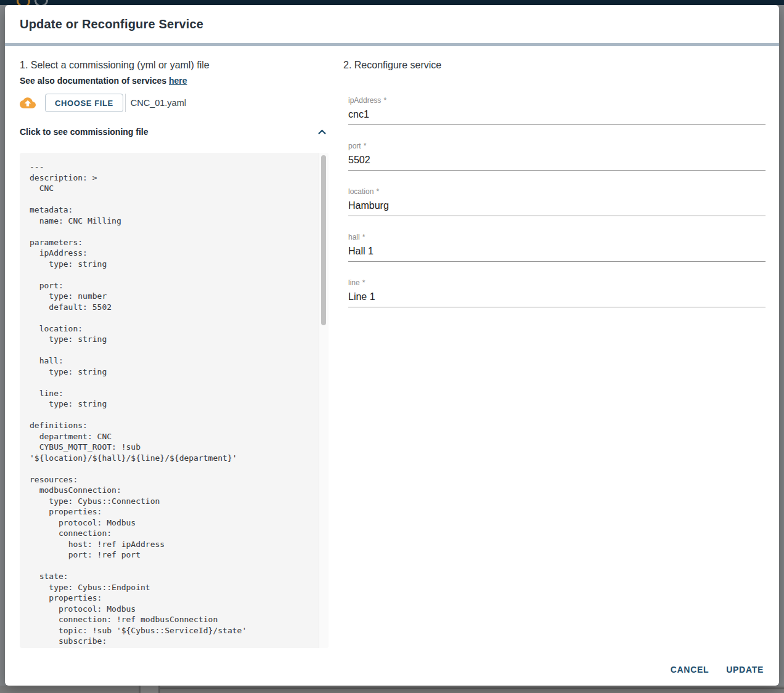 Image resolution: width=784 pixels, height=693 pixels. Describe the element at coordinates (557, 160) in the screenshot. I see `port-input: 5502` at that location.